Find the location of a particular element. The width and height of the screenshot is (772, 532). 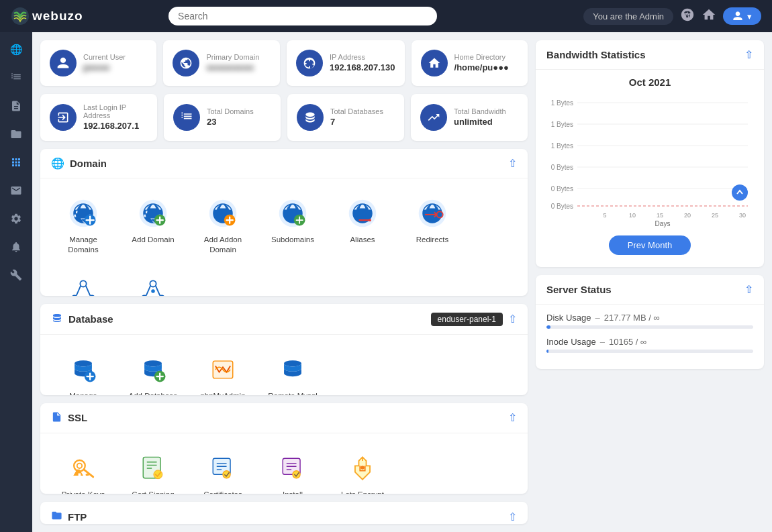

info-card-home-dir: Home Directory /home/pu●●● is located at coordinates (470, 63).